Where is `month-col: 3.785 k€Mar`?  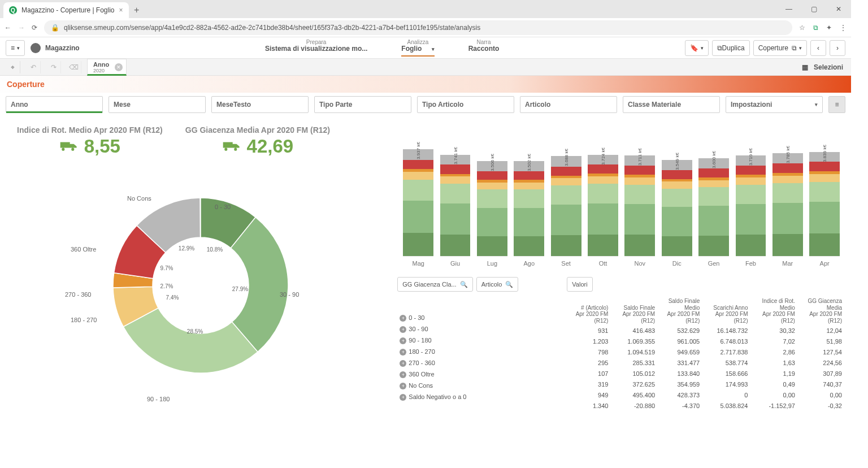 month-col: 3.785 k€Mar is located at coordinates (788, 205).